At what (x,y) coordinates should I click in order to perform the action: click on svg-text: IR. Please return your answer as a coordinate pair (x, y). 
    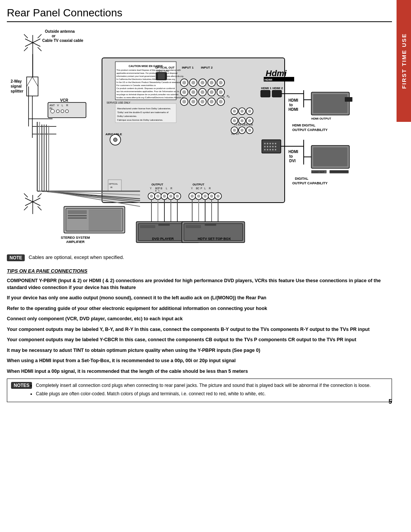
    Looking at the image, I should click on (112, 187).